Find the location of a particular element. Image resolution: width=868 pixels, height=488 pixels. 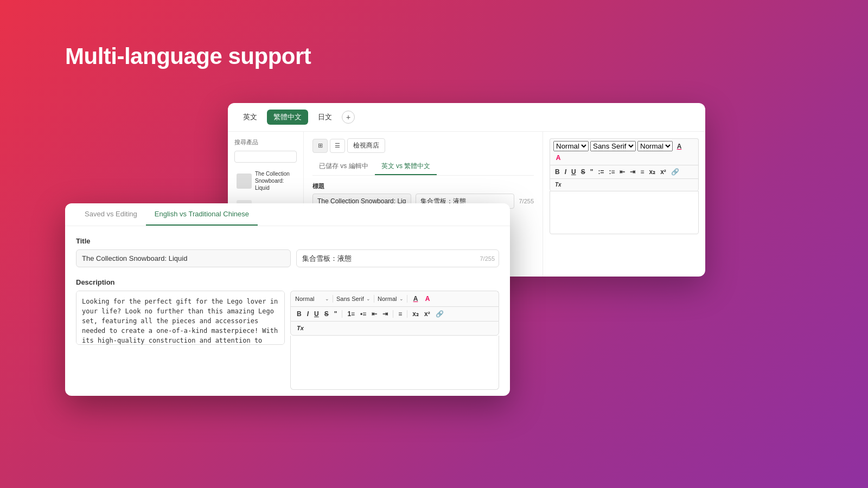

front-strike-button: S is located at coordinates (327, 314).